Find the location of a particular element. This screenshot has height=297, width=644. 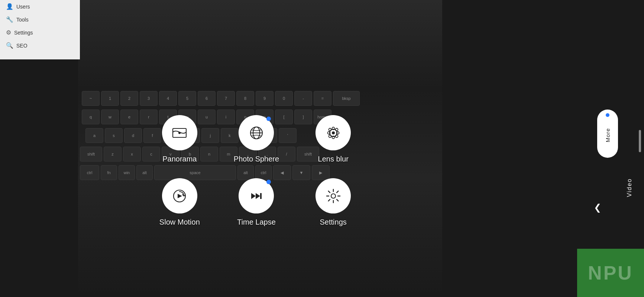

key: 7 is located at coordinates (226, 98).